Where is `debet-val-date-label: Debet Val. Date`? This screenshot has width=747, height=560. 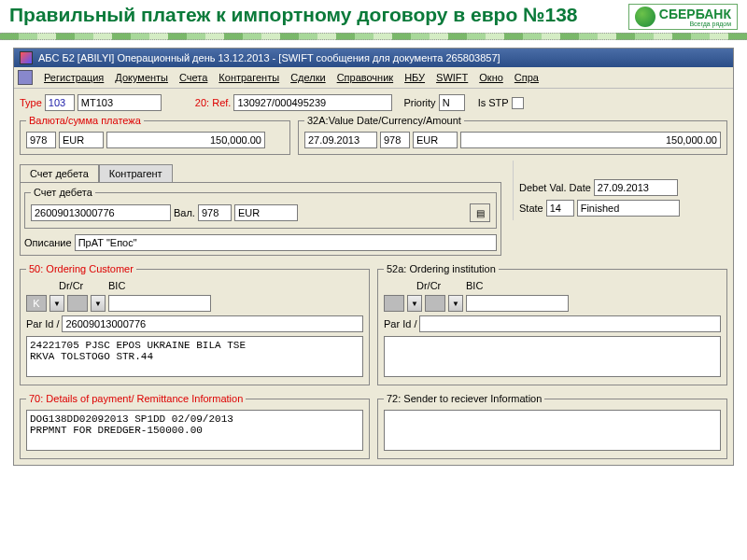 debet-val-date-label: Debet Val. Date is located at coordinates (555, 188).